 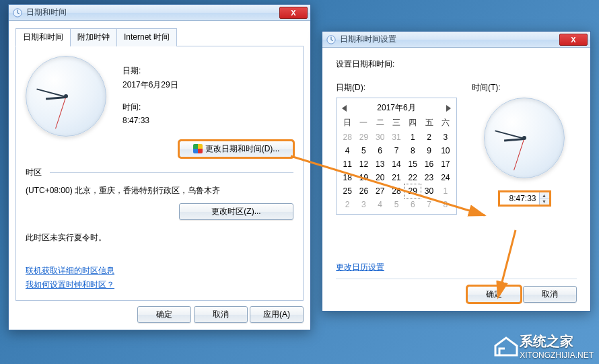 I want to click on calendar-month: 2017年6月, so click(x=396, y=108).